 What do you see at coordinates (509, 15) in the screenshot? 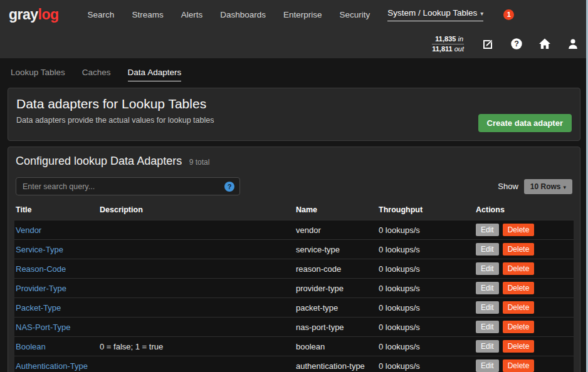
I see `notification-badge: 1` at bounding box center [509, 15].